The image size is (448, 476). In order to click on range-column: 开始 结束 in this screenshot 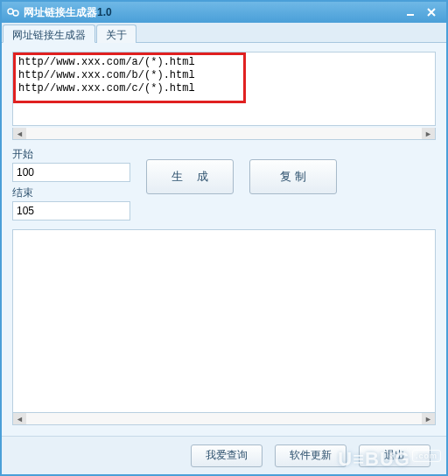, I will do `click(72, 184)`.